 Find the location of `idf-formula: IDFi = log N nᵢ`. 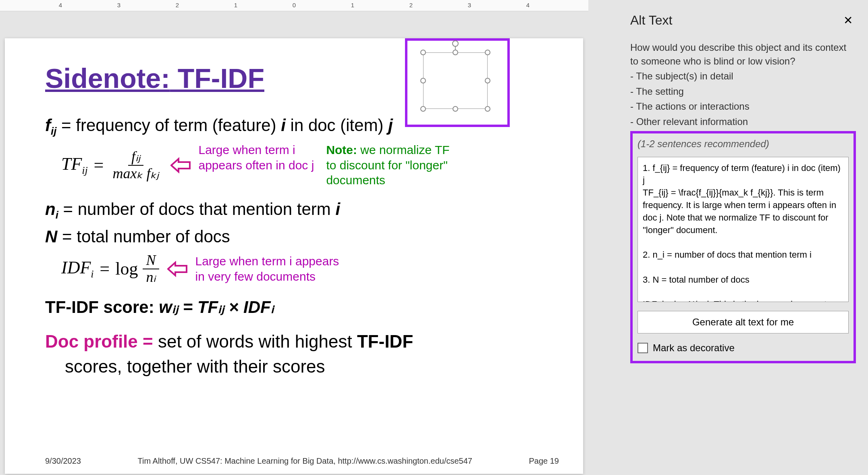

idf-formula: IDFi = log N nᵢ is located at coordinates (110, 269).